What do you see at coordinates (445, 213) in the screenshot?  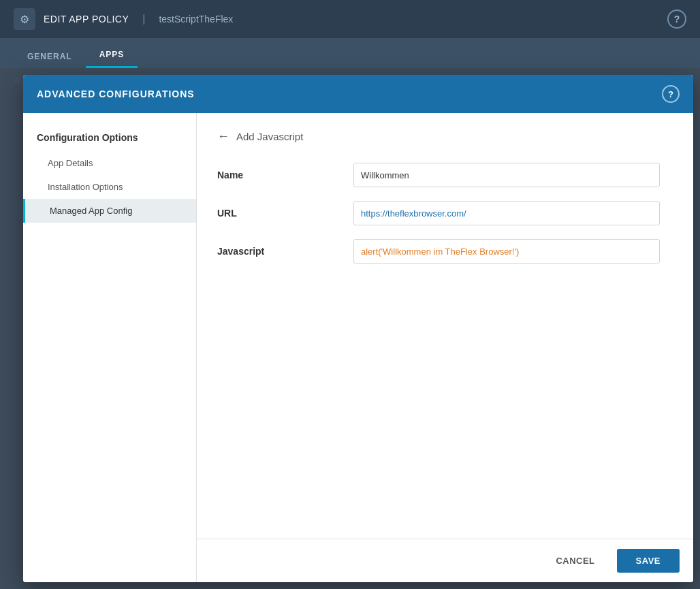 I see `form-row-url: URL` at bounding box center [445, 213].